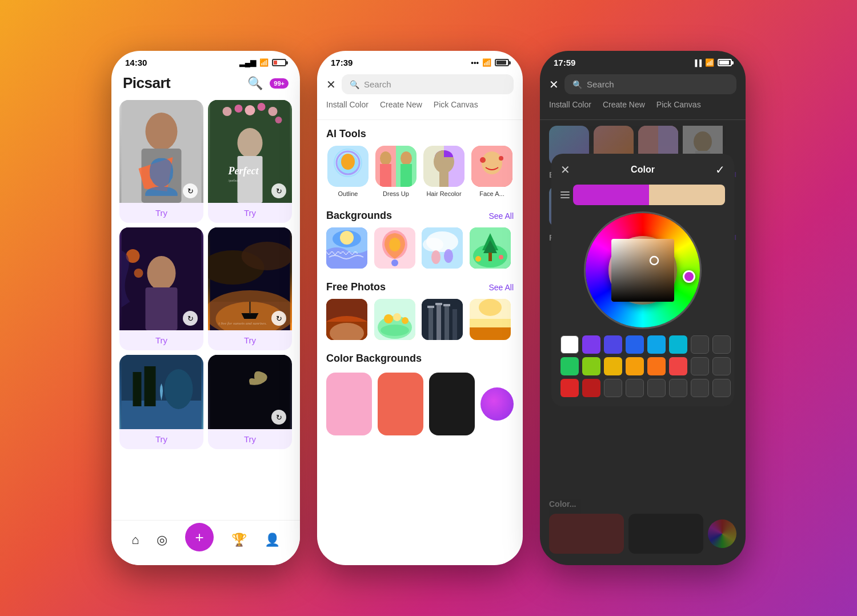 Image resolution: width=857 pixels, height=616 pixels. What do you see at coordinates (624, 107) in the screenshot?
I see `tab-create-dark: Create New` at bounding box center [624, 107].